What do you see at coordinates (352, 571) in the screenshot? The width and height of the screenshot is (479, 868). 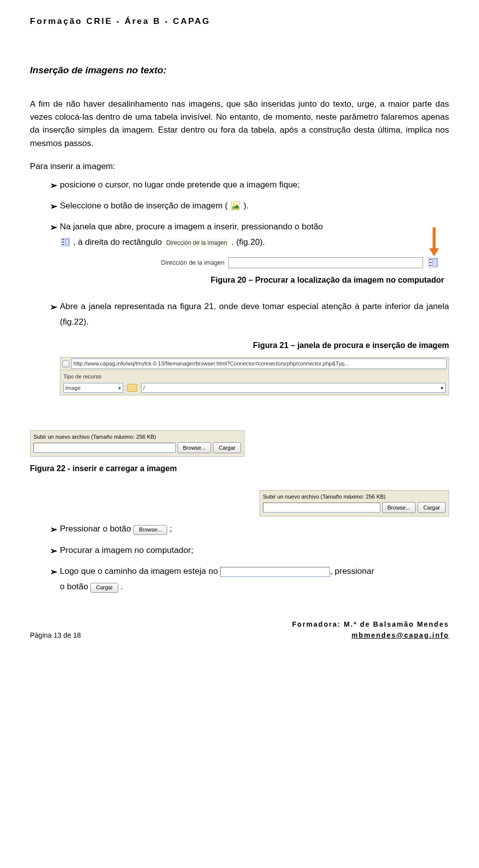 I see `bullet-7-text-b: , pressionar` at bounding box center [352, 571].